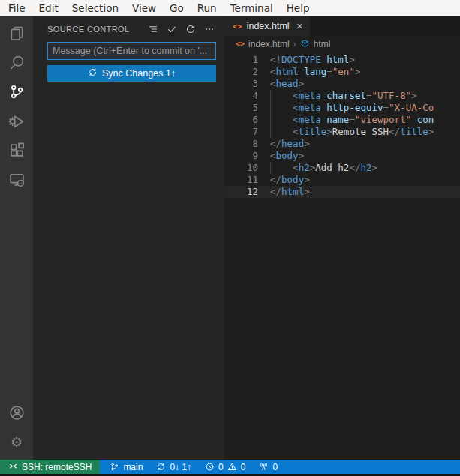 The width and height of the screenshot is (460, 476). I want to click on code-line-6: 6 <meta name="viewport" con, so click(342, 120).